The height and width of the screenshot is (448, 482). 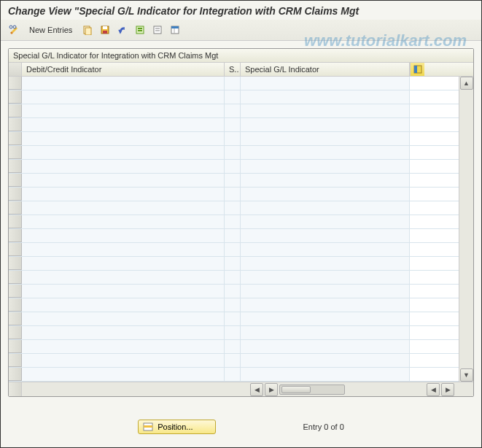 What do you see at coordinates (176, 427) in the screenshot?
I see `position-button: Position...` at bounding box center [176, 427].